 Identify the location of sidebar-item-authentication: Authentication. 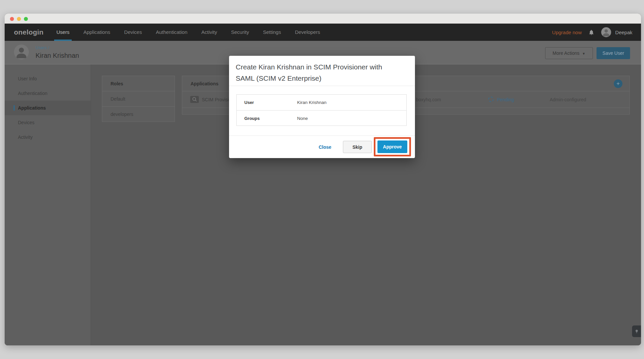
(48, 93).